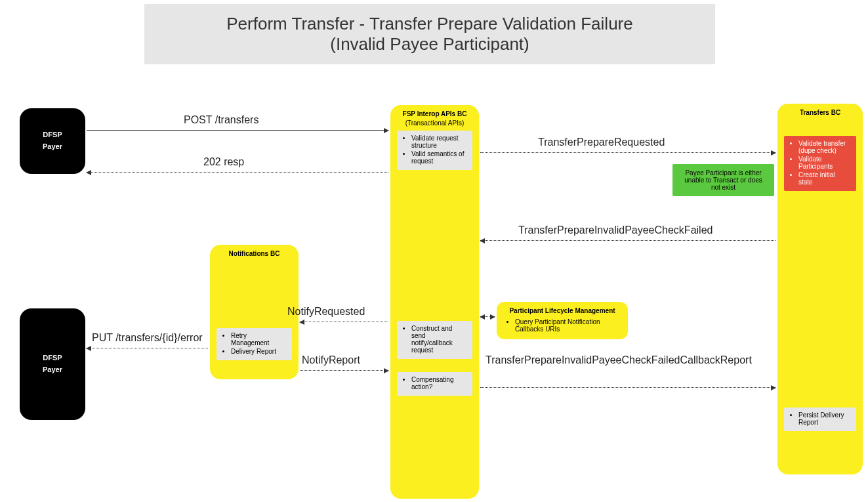 The image size is (868, 502). What do you see at coordinates (820, 163) in the screenshot?
I see `transfers-red-note: Validate transfer (dupe check) Validate …` at bounding box center [820, 163].